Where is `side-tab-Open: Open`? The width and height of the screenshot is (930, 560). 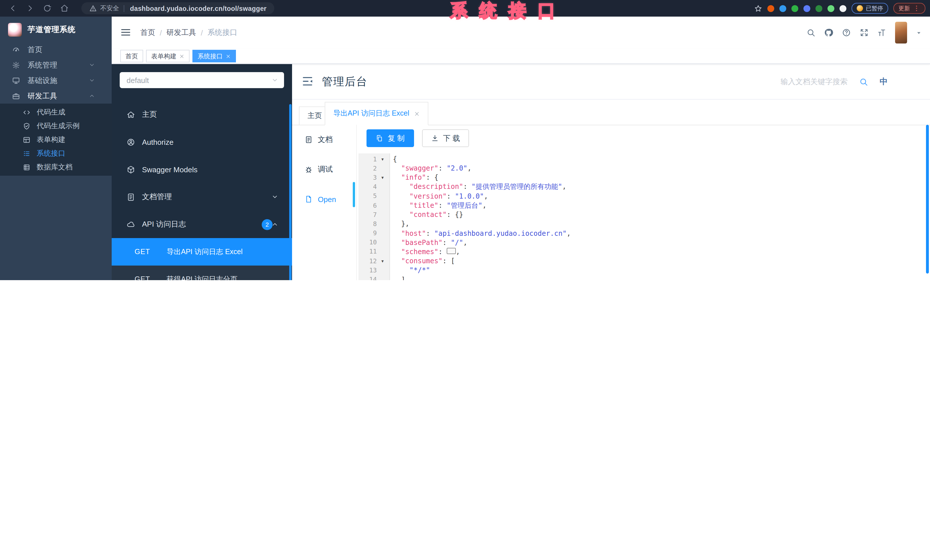 side-tab-Open: Open is located at coordinates (324, 199).